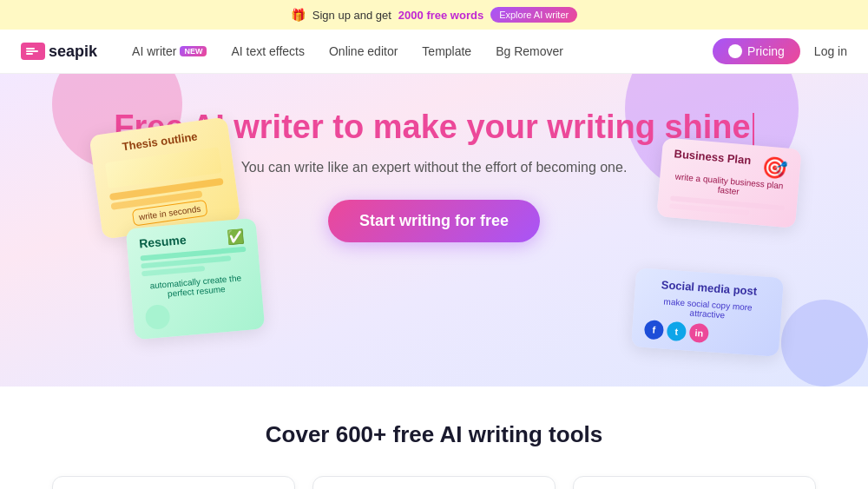  Describe the element at coordinates (707, 334) in the screenshot. I see `social-icons-row: f t in` at that location.